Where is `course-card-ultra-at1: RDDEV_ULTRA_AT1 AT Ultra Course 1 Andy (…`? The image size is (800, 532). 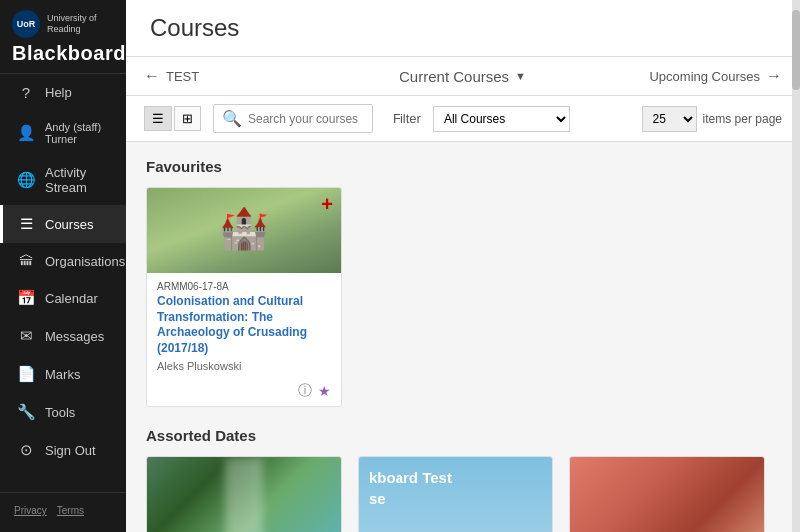 course-card-ultra-at1: RDDEV_ULTRA_AT1 AT Ultra Course 1 Andy (… is located at coordinates (667, 494).